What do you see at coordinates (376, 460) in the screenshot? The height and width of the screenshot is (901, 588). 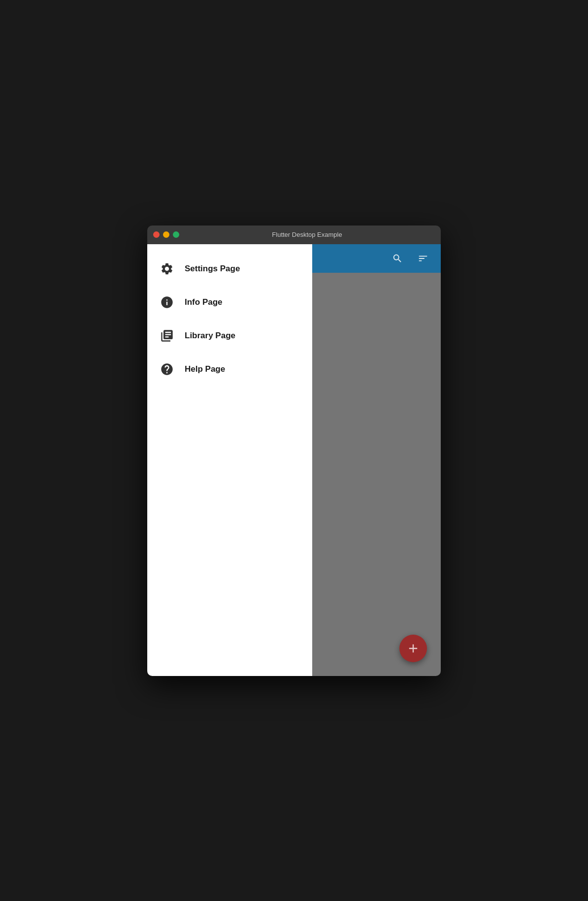 I see `main-content` at bounding box center [376, 460].